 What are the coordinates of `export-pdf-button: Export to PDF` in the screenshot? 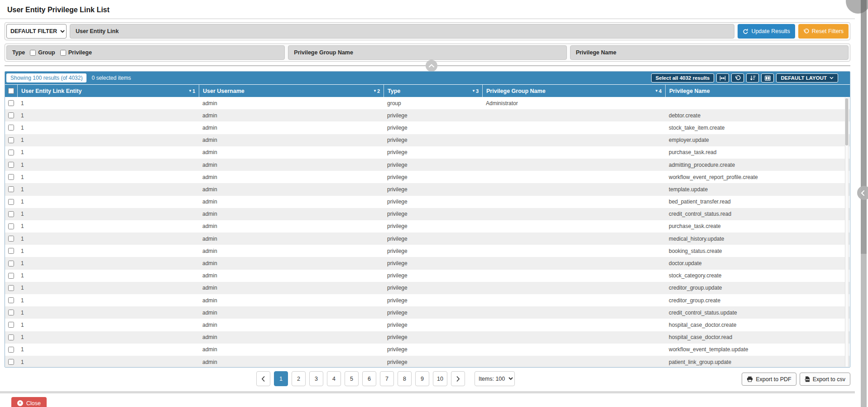 It's located at (769, 379).